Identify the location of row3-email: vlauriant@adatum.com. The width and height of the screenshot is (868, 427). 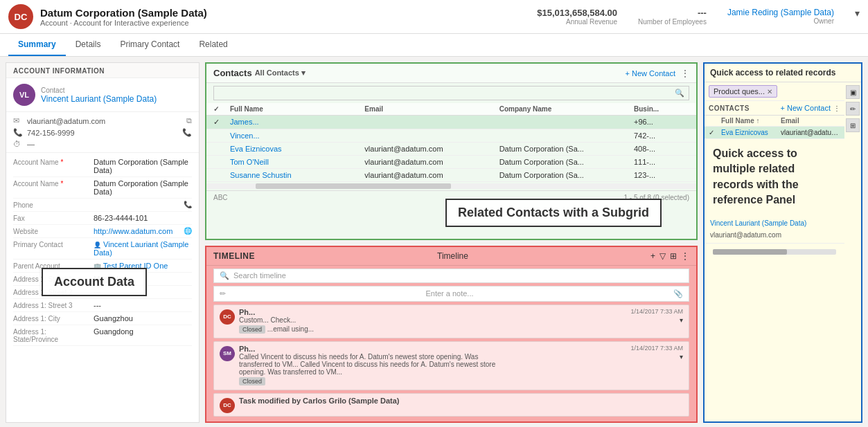
(432, 162).